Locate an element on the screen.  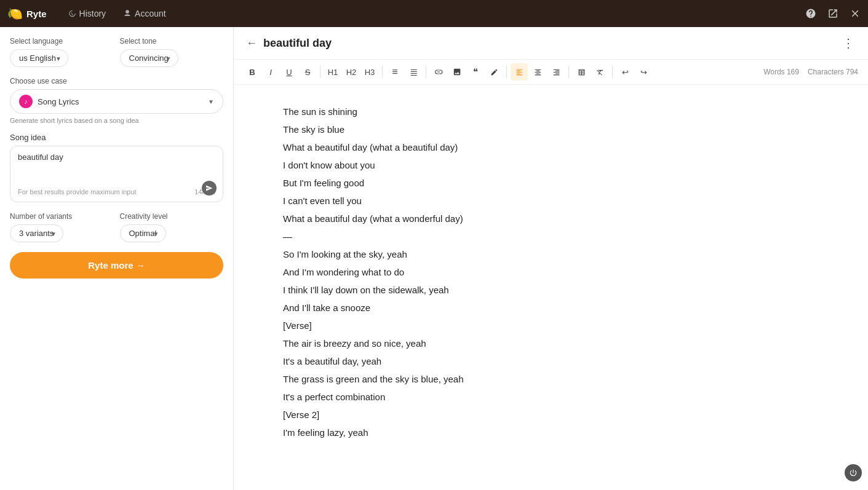
strikethrough-button: S is located at coordinates (308, 72).